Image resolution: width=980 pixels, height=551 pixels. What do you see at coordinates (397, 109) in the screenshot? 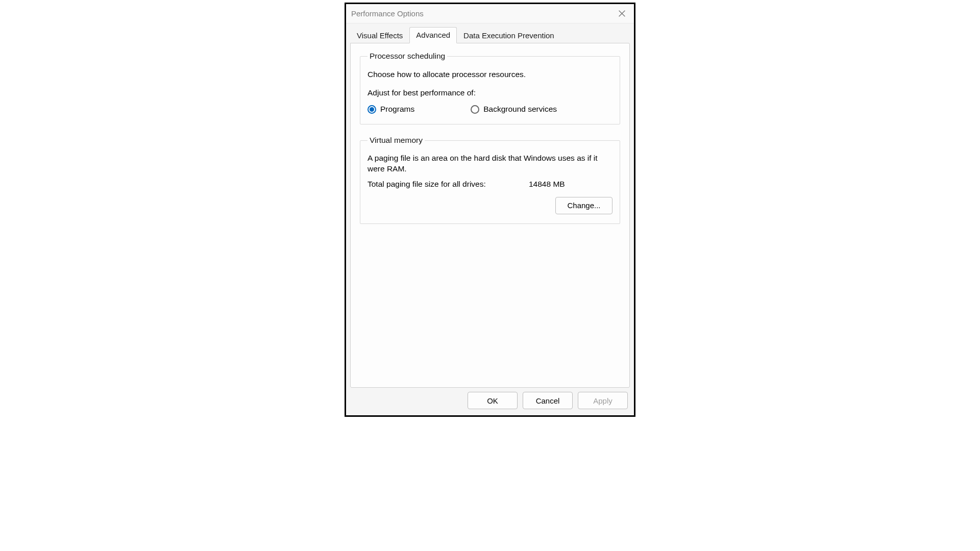
I see `radio-programs-label: Programs` at bounding box center [397, 109].